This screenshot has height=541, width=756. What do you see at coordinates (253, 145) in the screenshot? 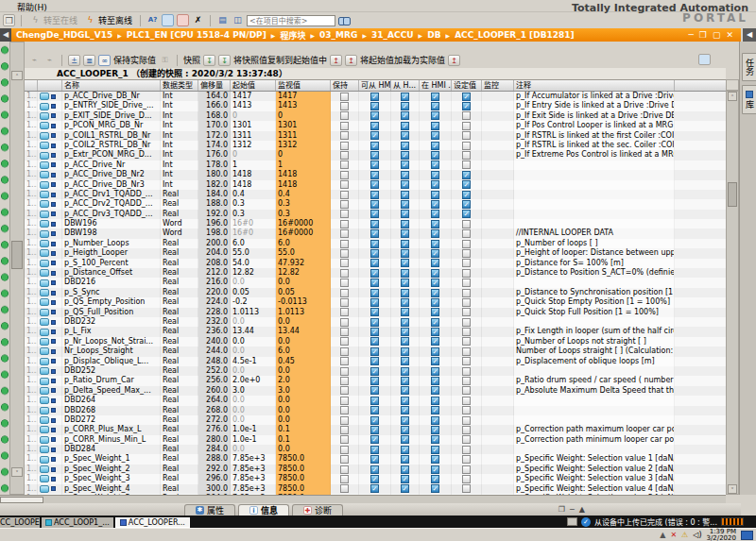
I see `start-value-cell: 1312` at bounding box center [253, 145].